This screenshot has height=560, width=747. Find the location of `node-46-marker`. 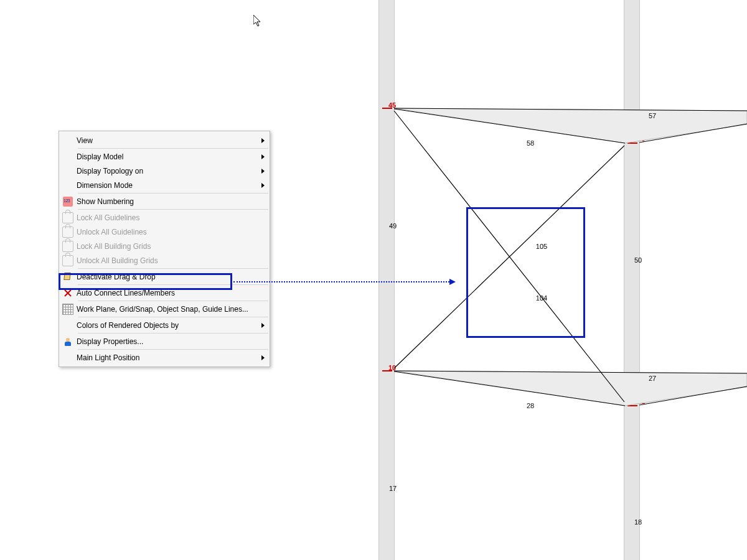

node-46-marker is located at coordinates (632, 143).